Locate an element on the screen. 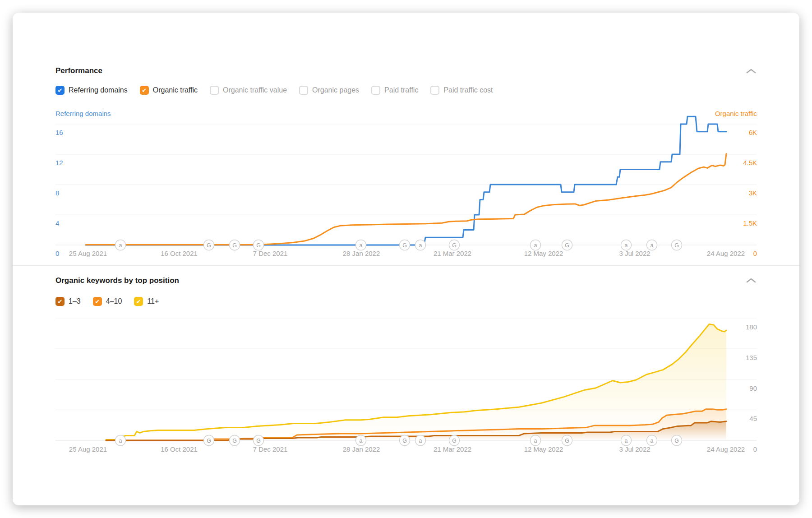  svg-text: 0 is located at coordinates (755, 449).